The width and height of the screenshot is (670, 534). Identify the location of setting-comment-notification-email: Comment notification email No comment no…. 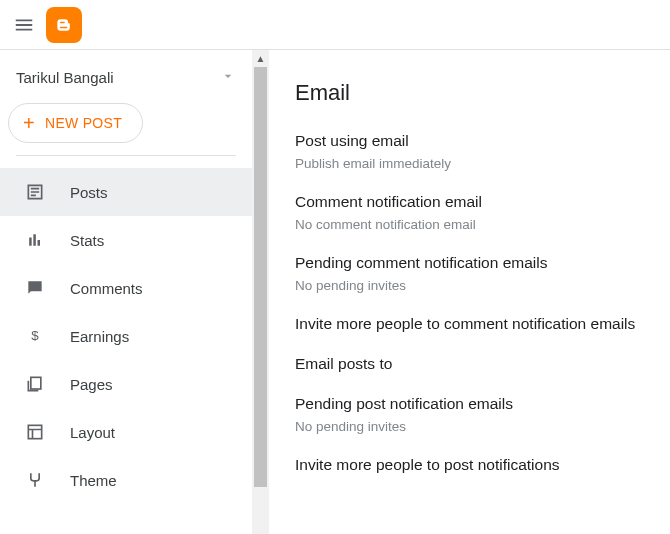
(482, 212).